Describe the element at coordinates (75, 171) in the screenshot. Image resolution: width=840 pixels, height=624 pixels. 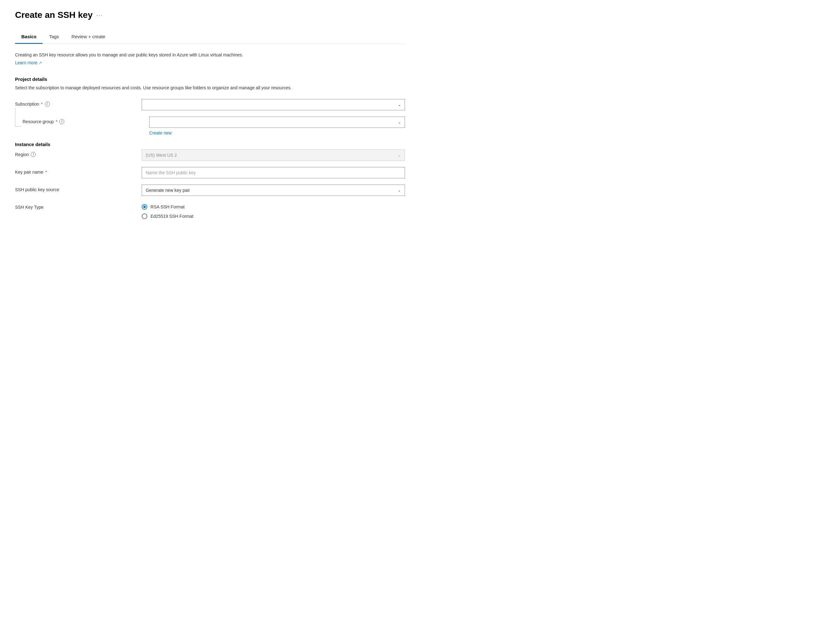
I see `key-pair-name-label-col: Key pair name *` at that location.